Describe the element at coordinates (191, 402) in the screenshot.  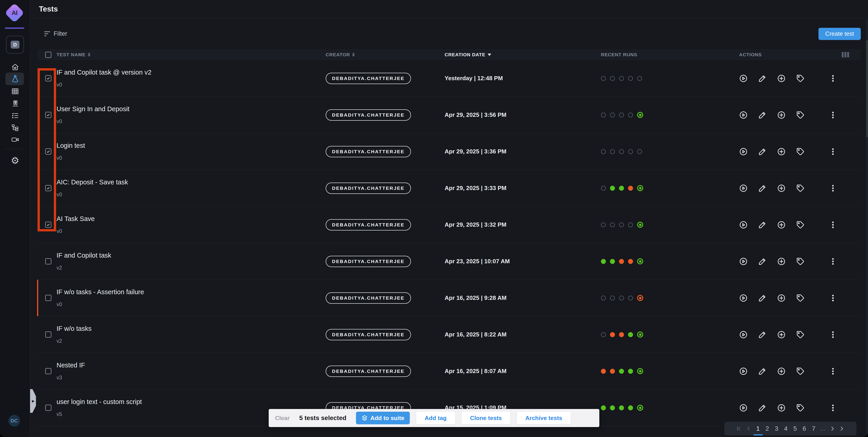
I see `test-name: user login text - custom script` at that location.